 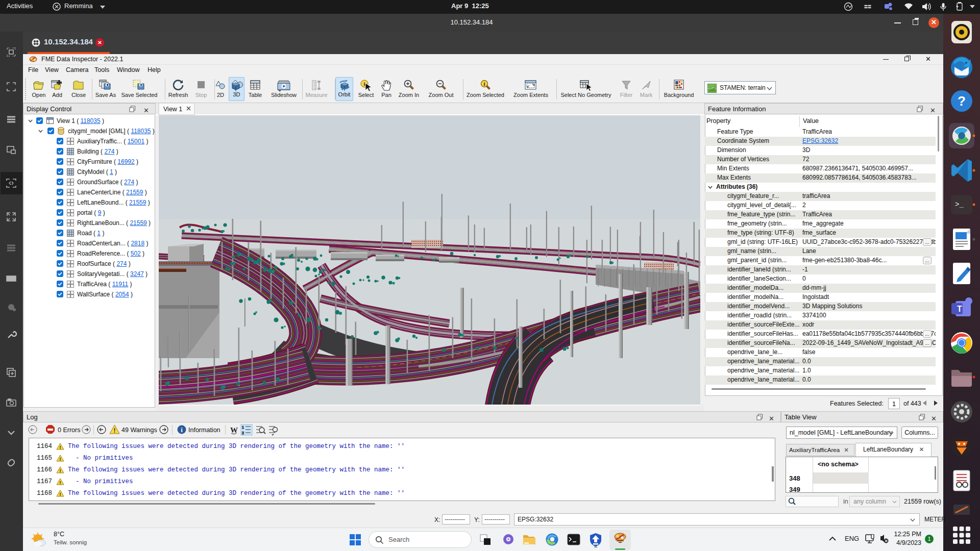 What do you see at coordinates (173, 109) in the screenshot?
I see `svg-text: View 1` at bounding box center [173, 109].